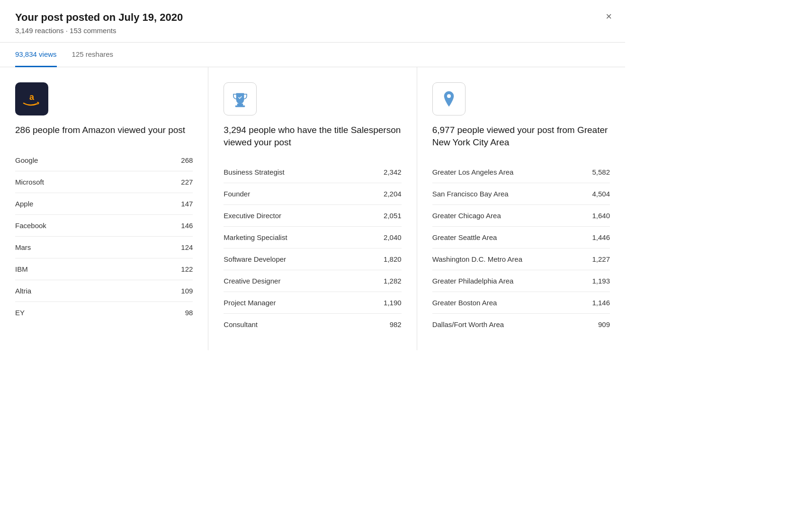  I want to click on list-item-name: IBM, so click(22, 269).